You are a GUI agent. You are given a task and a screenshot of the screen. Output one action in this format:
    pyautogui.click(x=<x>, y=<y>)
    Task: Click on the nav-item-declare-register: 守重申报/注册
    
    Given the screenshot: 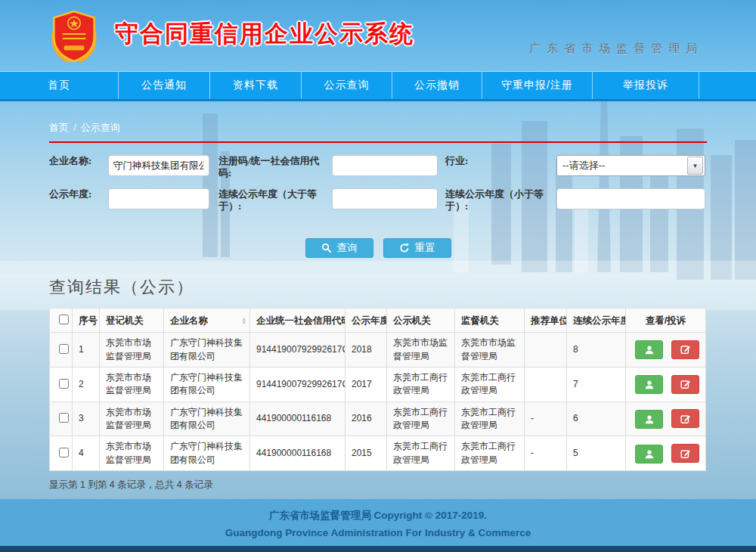 What is the action you would take?
    pyautogui.click(x=538, y=85)
    